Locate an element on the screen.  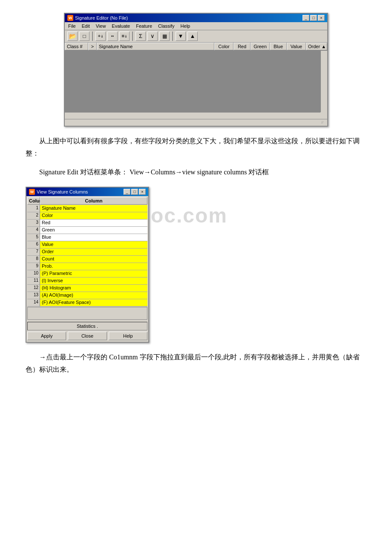
vsc-maximize-btn: □ is located at coordinates (135, 192).